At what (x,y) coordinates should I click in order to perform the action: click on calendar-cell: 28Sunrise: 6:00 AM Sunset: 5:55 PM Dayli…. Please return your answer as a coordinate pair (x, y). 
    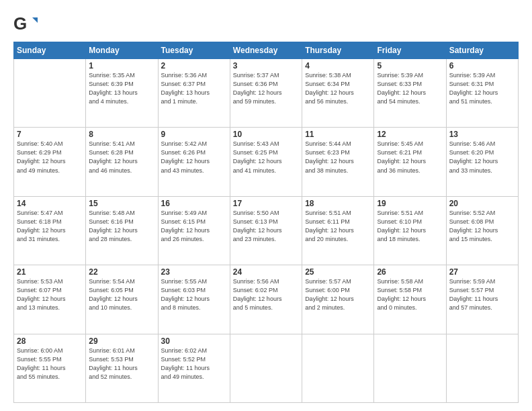
    Looking at the image, I should click on (50, 368).